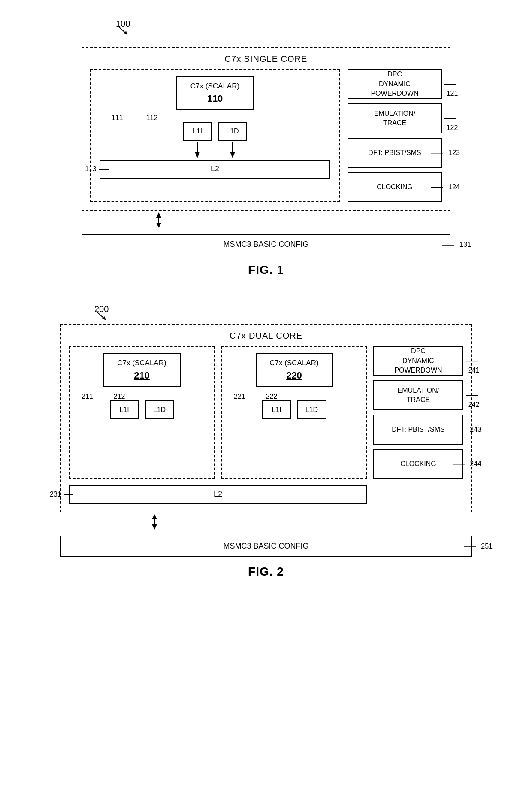  I want to click on fig1-dpc-box: DPC DYNAMIC POWERDOWN 121, so click(395, 84).